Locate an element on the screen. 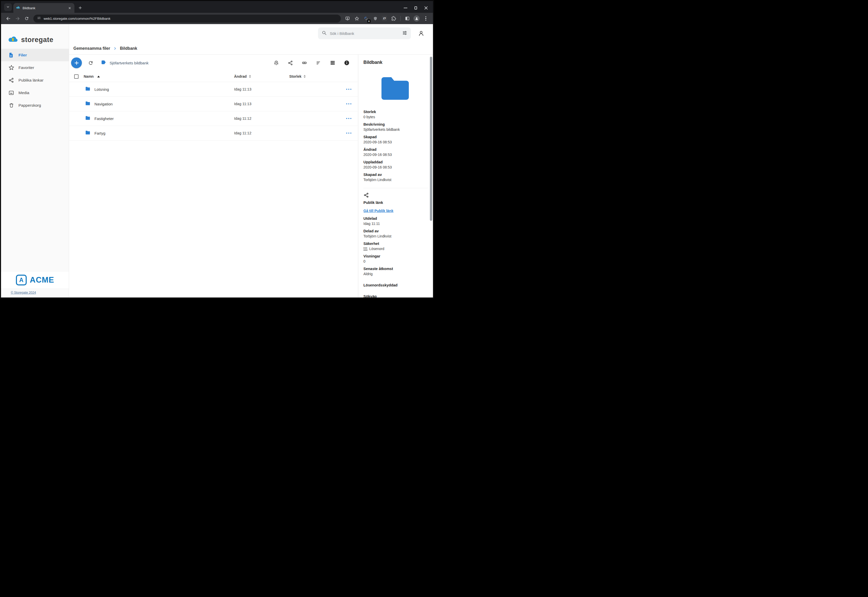 Image resolution: width=868 pixels, height=597 pixels. sidebar-item-label: Favoriter is located at coordinates (26, 68).